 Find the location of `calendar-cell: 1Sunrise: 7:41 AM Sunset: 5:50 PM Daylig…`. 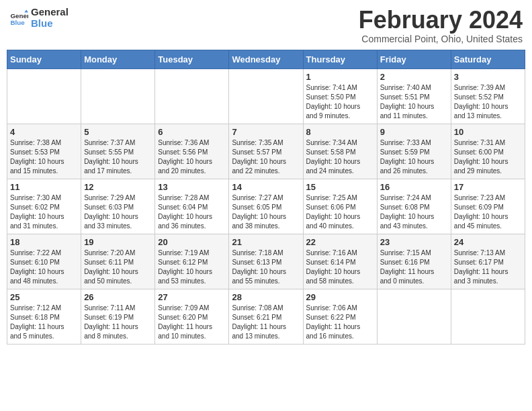

calendar-cell: 1Sunrise: 7:41 AM Sunset: 5:50 PM Daylig… is located at coordinates (340, 96).